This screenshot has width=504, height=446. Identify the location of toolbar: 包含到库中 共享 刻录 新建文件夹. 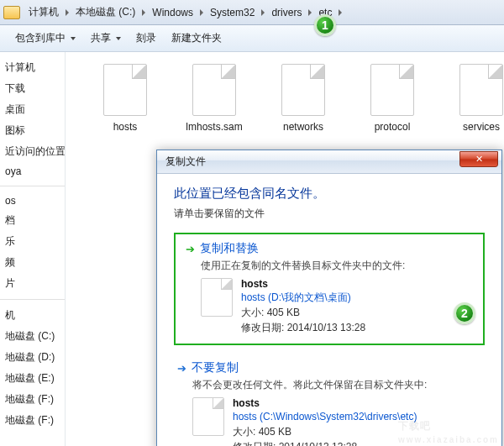
(252, 39).